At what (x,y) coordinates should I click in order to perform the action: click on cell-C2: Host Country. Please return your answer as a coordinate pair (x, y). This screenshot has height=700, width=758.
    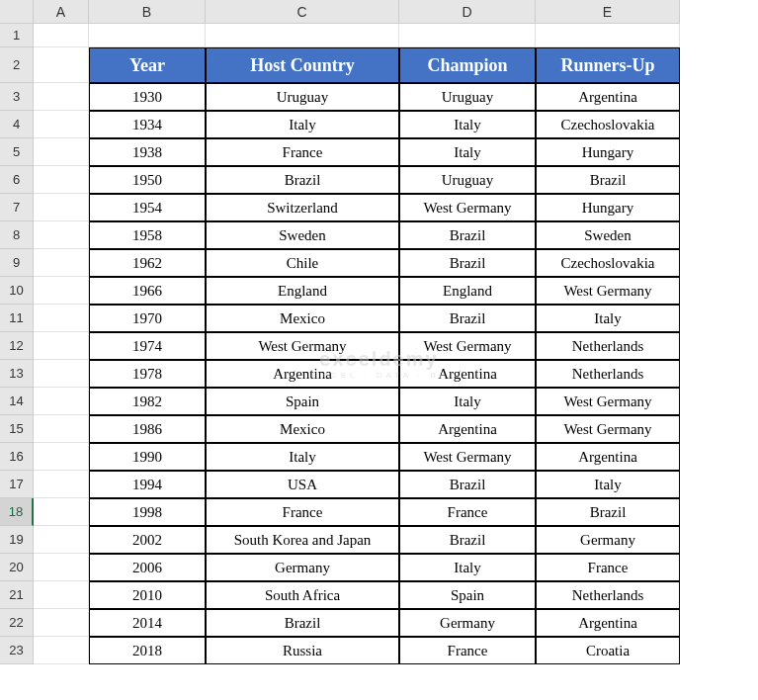
    Looking at the image, I should click on (302, 65).